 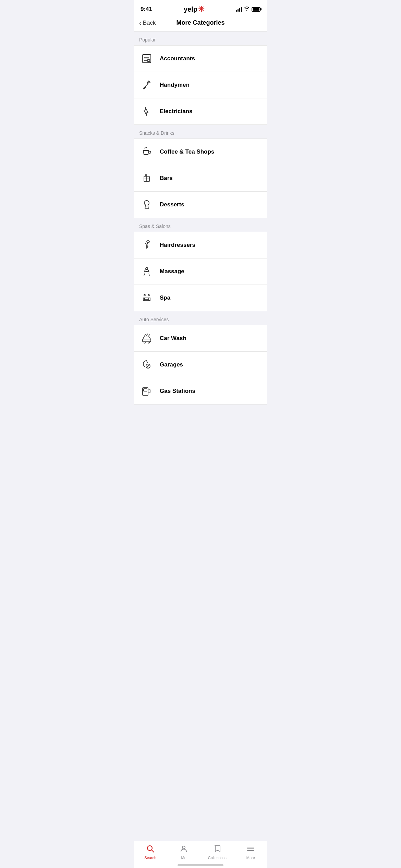 I want to click on accountants-label: Accountants, so click(x=178, y=59).